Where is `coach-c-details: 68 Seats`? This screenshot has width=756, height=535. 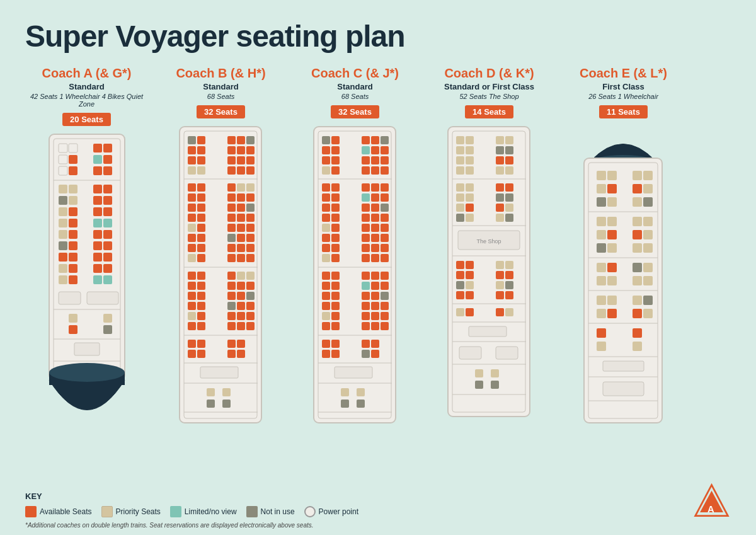 coach-c-details: 68 Seats is located at coordinates (355, 96).